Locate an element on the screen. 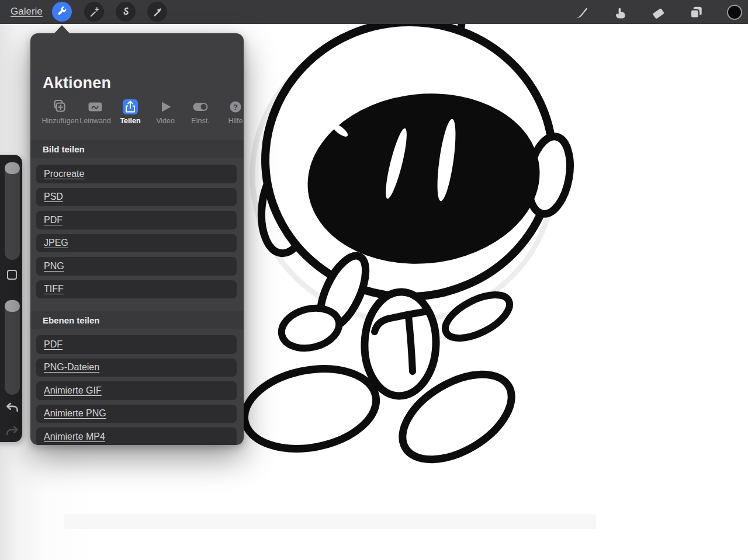 This screenshot has width=748, height=560. actions-tabs: Hinzufügen Leinwand is located at coordinates (143, 113).